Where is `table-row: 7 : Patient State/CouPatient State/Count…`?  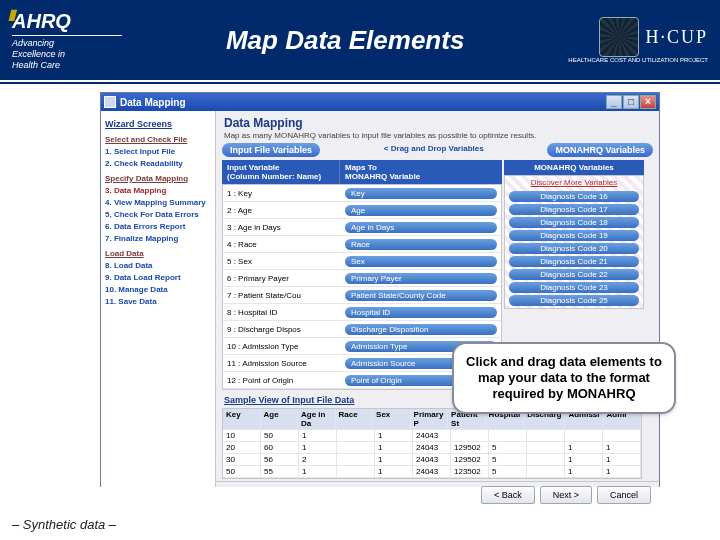
table-row: 7 : Patient State/CouPatient State/Count… is located at coordinates (362, 296).